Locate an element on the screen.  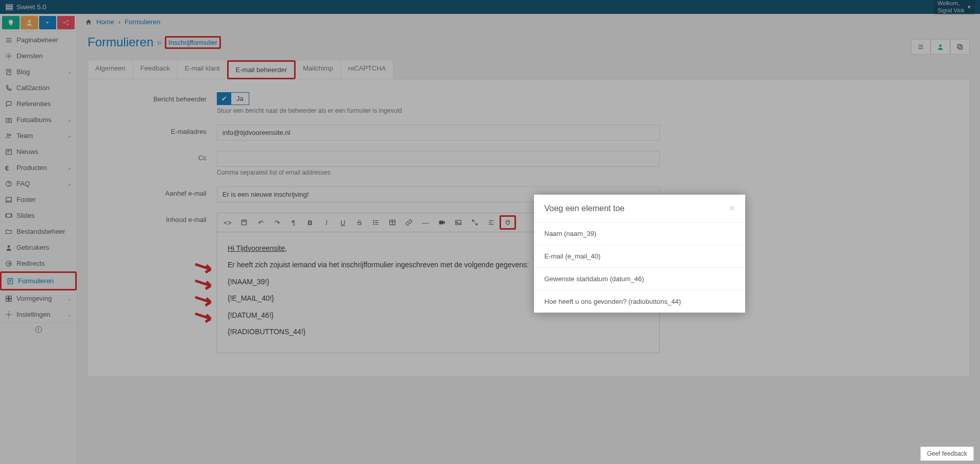
modal-item: Naam (naam_39) is located at coordinates (640, 233).